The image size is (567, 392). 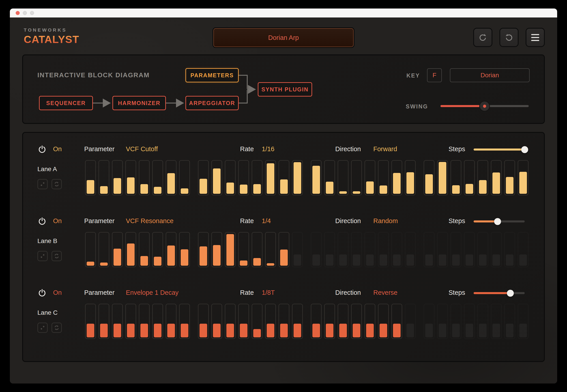 I want to click on lane-power-state: On, so click(x=57, y=149).